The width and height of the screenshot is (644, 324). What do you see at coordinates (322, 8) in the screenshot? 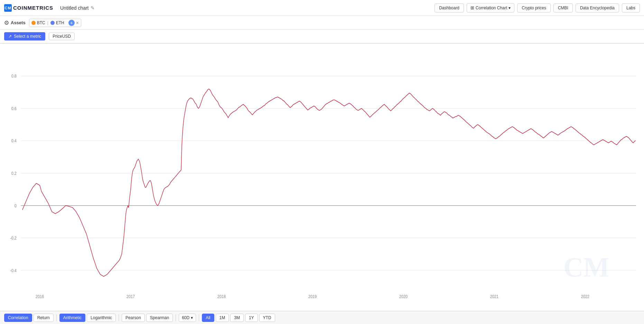
I see `header: CM COINMETRICS Untitled chart ✎ Dashboar…` at bounding box center [322, 8].